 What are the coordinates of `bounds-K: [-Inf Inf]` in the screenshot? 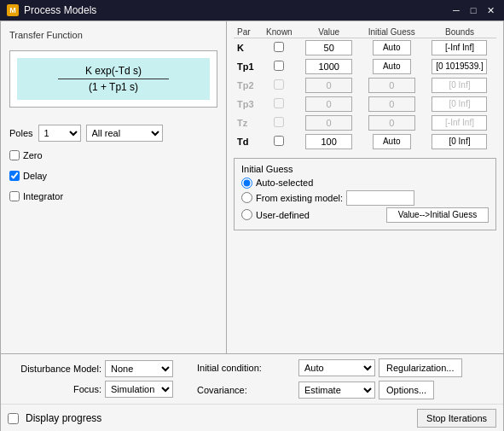 It's located at (459, 48).